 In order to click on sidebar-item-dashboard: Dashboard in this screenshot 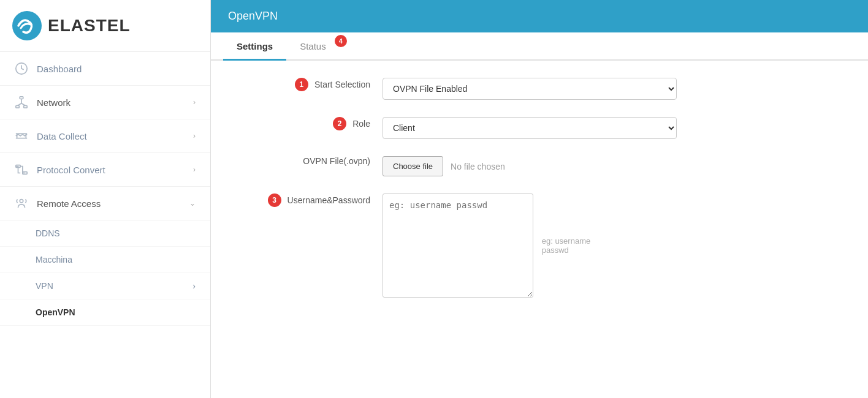, I will do `click(105, 69)`.